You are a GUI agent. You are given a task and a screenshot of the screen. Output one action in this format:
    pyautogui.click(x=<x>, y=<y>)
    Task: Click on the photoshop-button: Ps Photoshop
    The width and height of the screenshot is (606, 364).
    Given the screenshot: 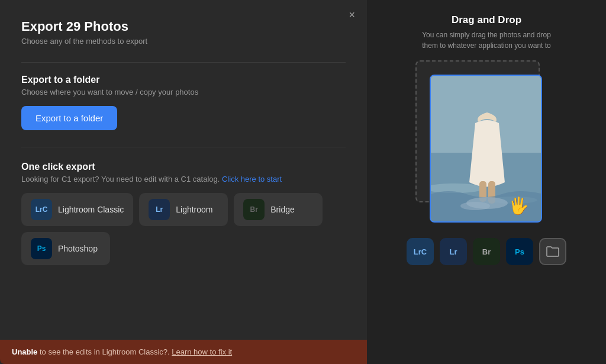 What is the action you would take?
    pyautogui.click(x=66, y=249)
    